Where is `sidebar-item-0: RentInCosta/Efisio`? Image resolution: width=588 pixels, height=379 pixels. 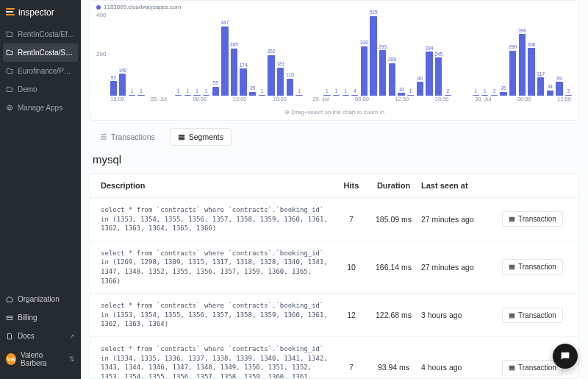
sidebar-item-0: RentInCosta/Efisio is located at coordinates (40, 34).